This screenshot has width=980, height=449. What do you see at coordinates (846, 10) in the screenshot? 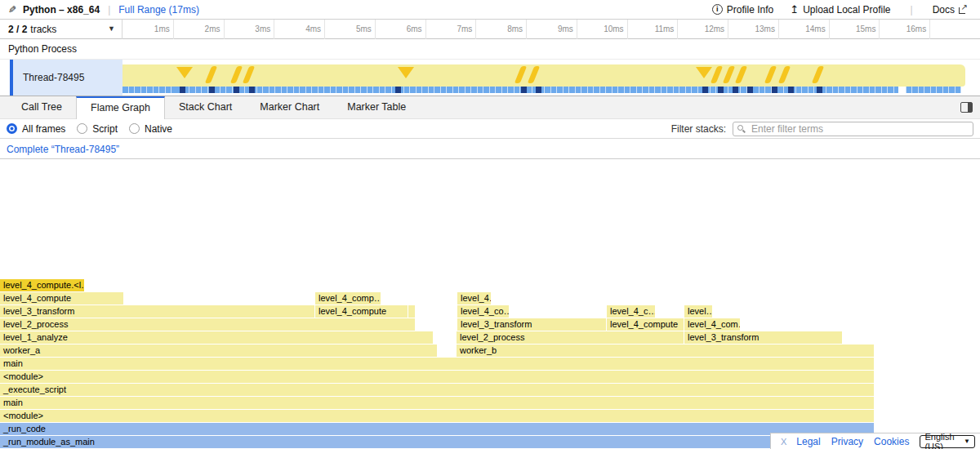
I see `upload-label: Upload Local Profile` at bounding box center [846, 10].